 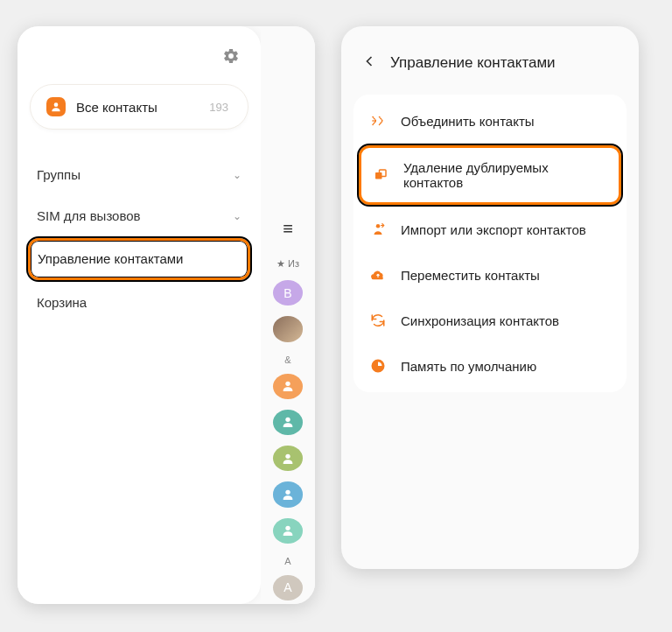 What do you see at coordinates (139, 303) in the screenshot?
I see `menu-trash: Корзина` at bounding box center [139, 303].